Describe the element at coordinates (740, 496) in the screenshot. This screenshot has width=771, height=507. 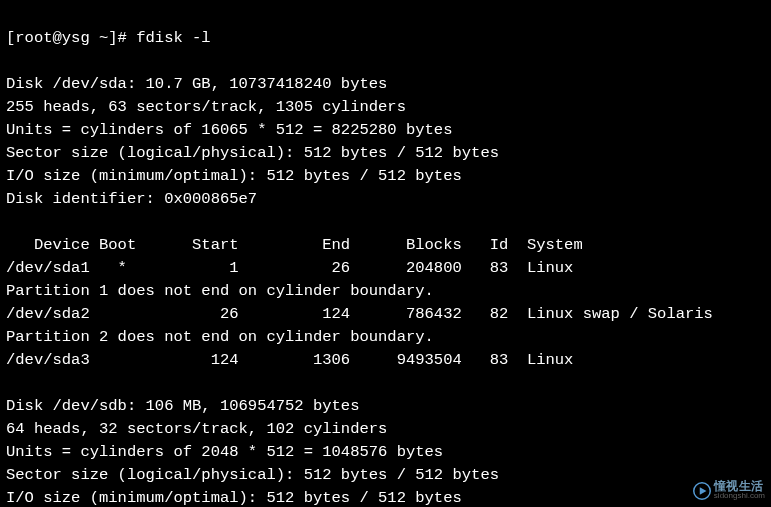
I see `watermark-sub: sidongshi.com` at that location.